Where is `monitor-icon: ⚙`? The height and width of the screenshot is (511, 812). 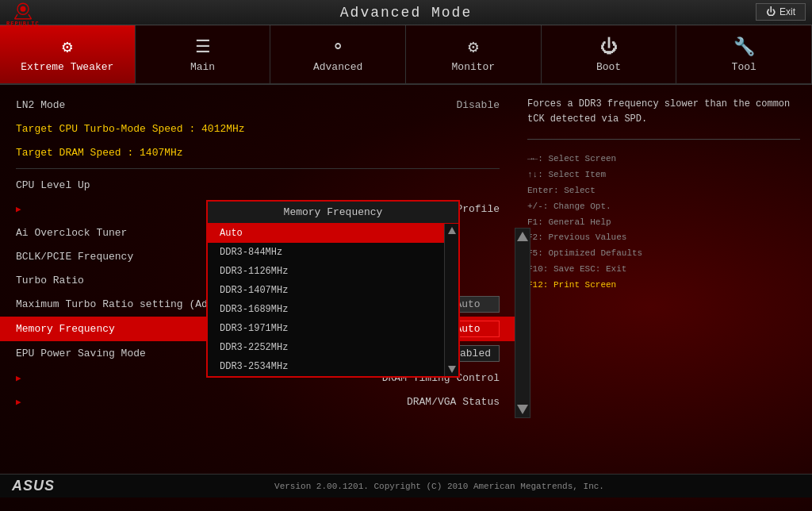 monitor-icon: ⚙ is located at coordinates (473, 48).